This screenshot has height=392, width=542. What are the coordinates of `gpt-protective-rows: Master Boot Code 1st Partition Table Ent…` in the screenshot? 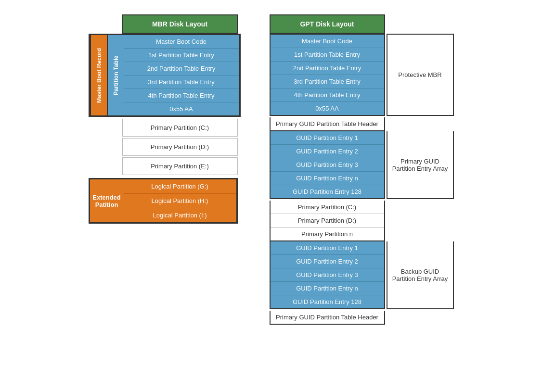 It's located at (327, 75).